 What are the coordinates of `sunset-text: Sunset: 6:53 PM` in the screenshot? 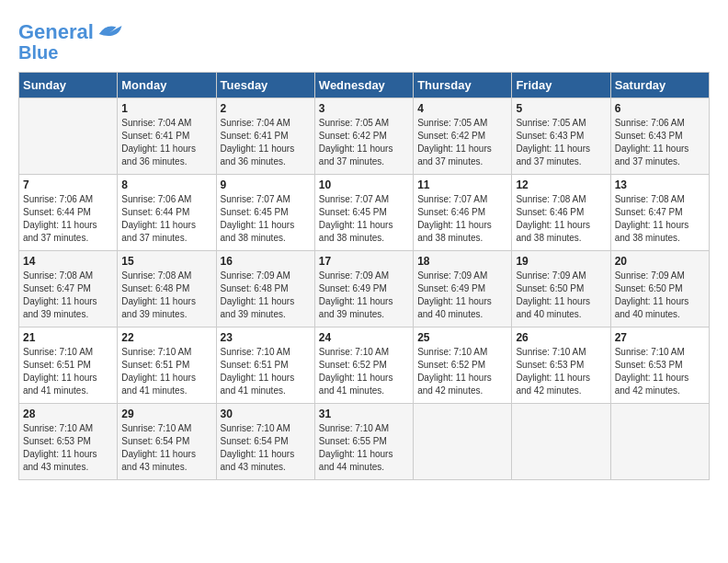 It's located at (550, 364).